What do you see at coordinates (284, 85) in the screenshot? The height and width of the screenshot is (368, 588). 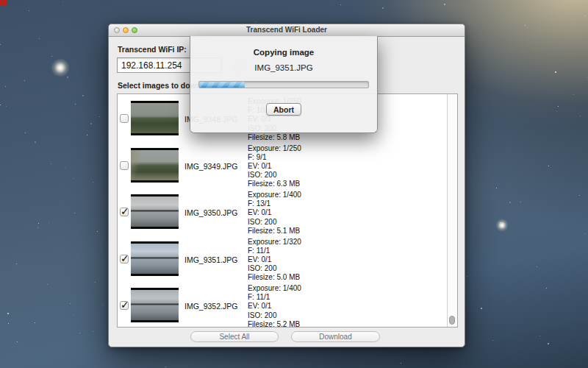 I see `copying-dialog: Copying image IMG_9351.JPG Abort` at bounding box center [284, 85].